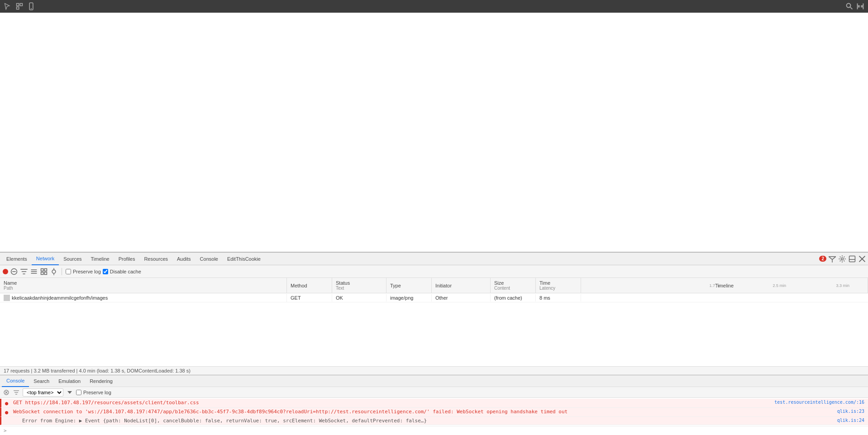 This screenshot has width=868, height=435. Describe the element at coordinates (184, 259) in the screenshot. I see `tab-audits: Audits` at that location.